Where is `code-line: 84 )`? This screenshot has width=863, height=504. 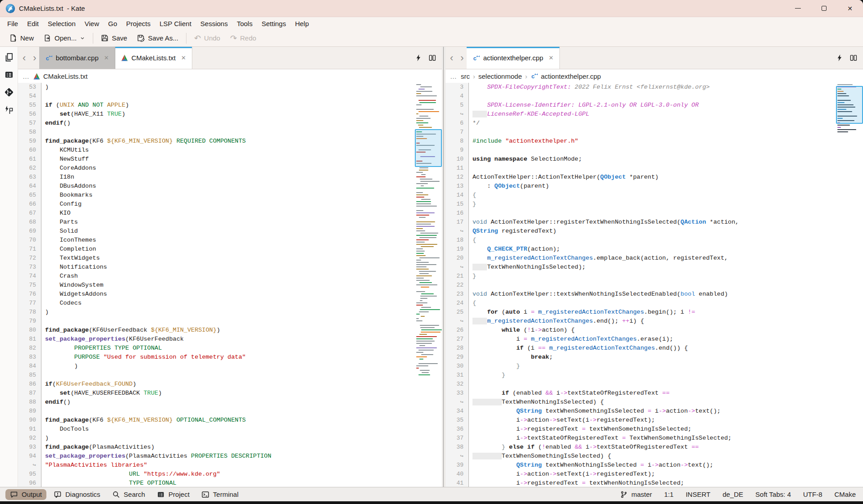 code-line: 84 ) is located at coordinates (230, 366).